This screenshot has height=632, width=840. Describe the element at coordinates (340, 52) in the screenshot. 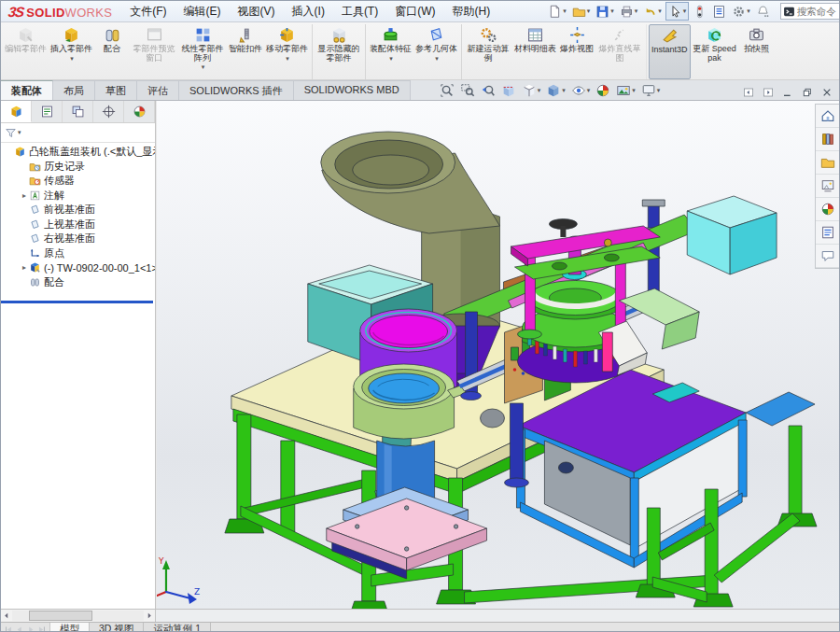

I see `show-hidden-button: 显示隐藏的零部件 ▾` at that location.